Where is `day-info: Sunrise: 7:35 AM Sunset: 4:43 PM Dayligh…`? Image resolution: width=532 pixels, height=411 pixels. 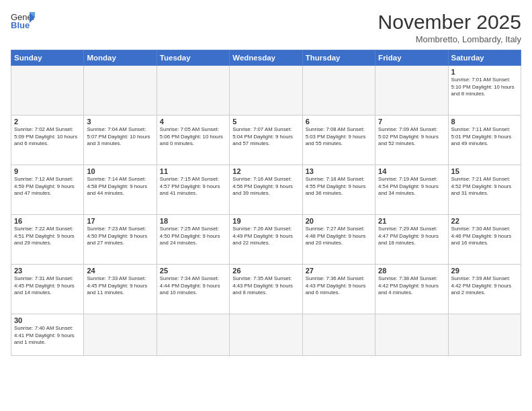
day-info: Sunrise: 7:35 AM Sunset: 4:43 PM Dayligh… is located at coordinates (266, 286).